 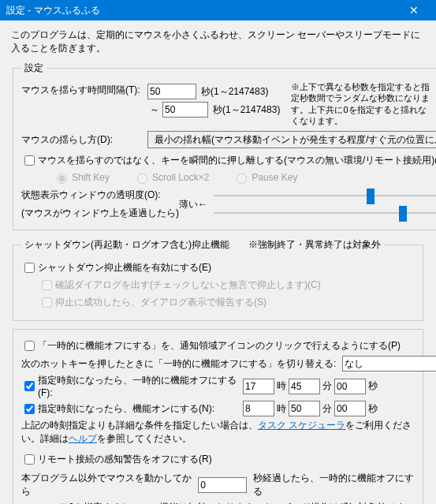 I want to click on remote-warn-checkbox, so click(x=30, y=459).